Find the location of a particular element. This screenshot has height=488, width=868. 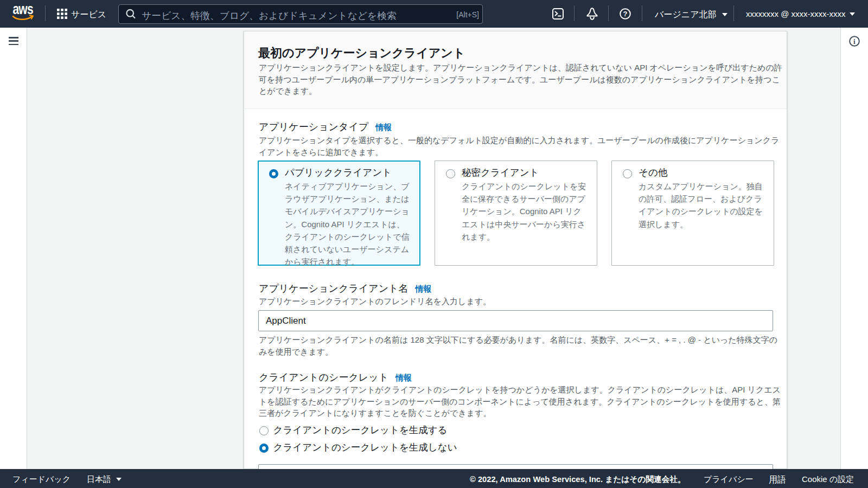

svg-text: i is located at coordinates (854, 41).